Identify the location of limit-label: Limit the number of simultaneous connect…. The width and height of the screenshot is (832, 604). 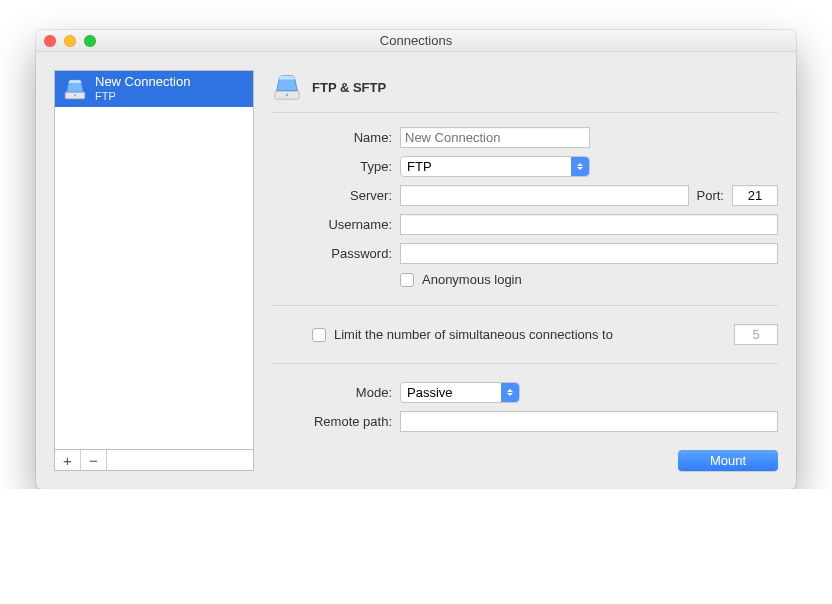
(474, 334).